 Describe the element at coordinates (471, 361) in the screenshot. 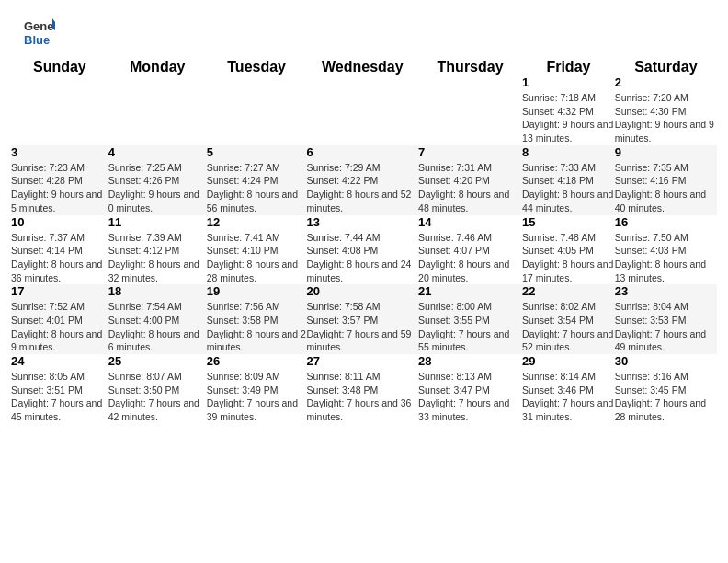

I see `day-number: 28` at that location.